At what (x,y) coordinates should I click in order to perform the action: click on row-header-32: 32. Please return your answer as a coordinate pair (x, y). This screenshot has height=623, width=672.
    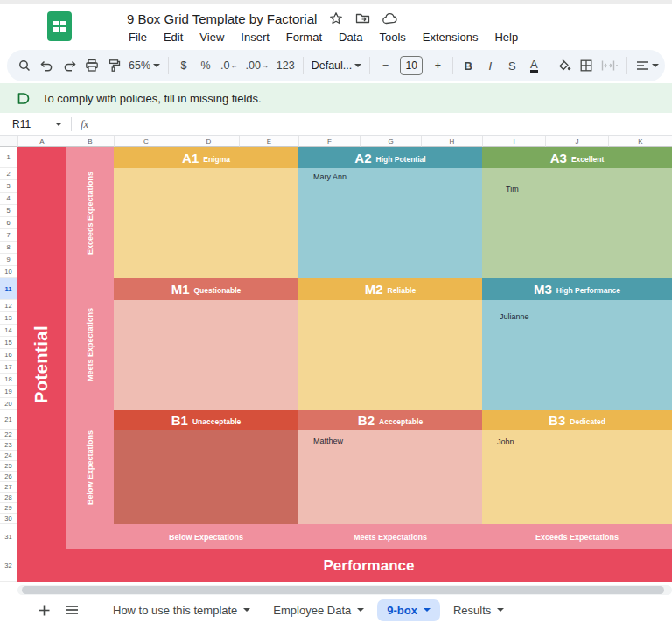
    Looking at the image, I should click on (9, 565).